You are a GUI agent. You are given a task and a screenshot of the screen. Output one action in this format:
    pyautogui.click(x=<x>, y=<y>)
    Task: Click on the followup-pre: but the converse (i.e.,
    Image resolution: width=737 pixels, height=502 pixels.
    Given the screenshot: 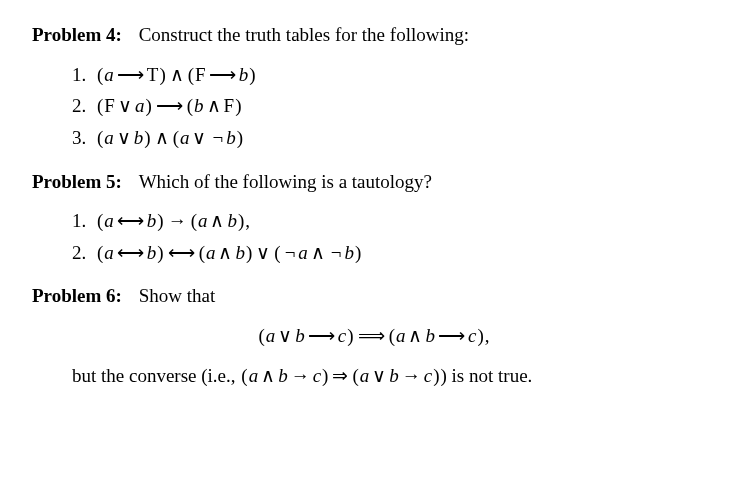 What is the action you would take?
    pyautogui.click(x=156, y=376)
    